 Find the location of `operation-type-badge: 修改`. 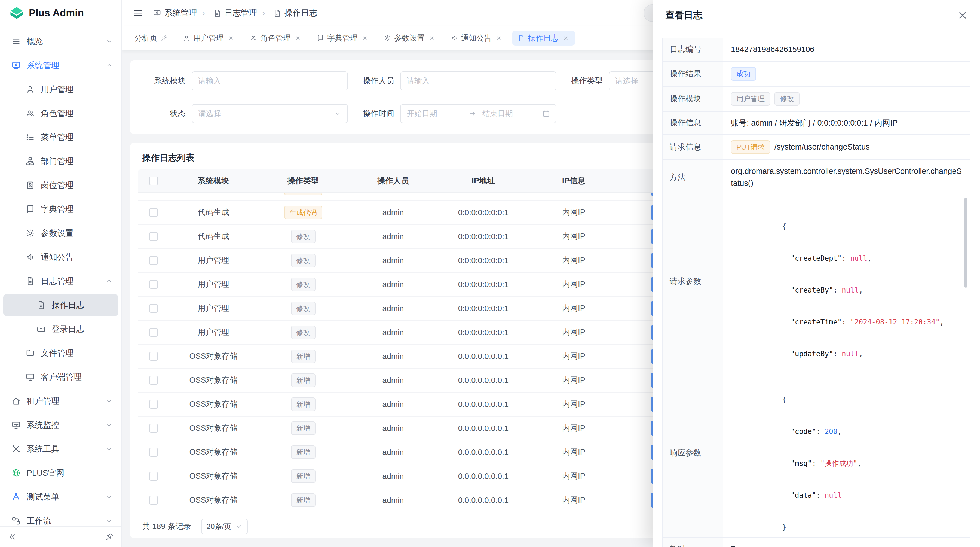

operation-type-badge: 修改 is located at coordinates (303, 236).